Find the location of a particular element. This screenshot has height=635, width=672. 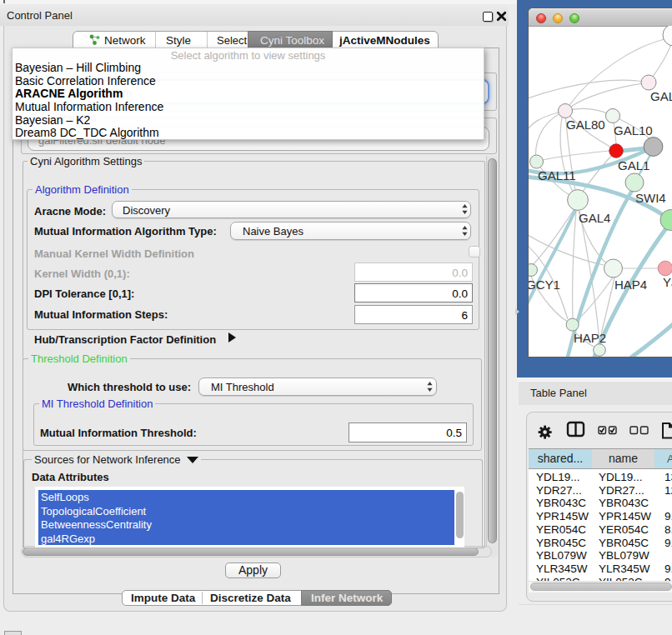

svg-text: HAP4 is located at coordinates (630, 285).